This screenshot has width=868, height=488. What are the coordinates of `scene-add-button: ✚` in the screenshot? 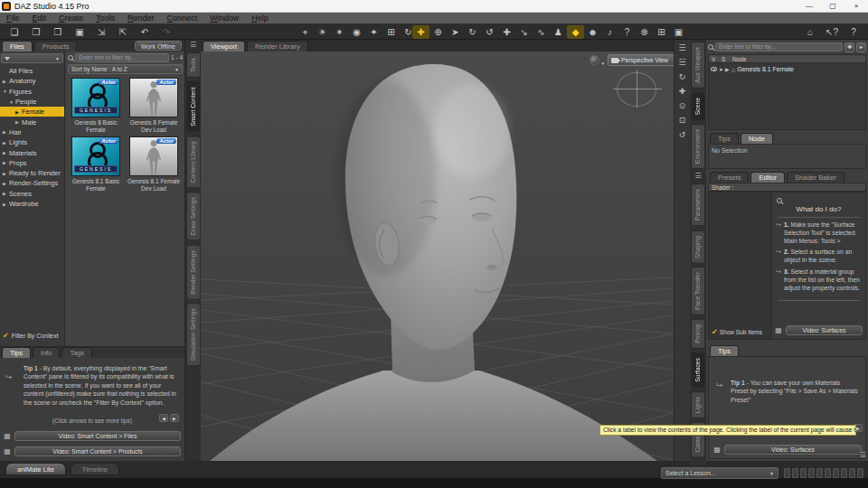 It's located at (850, 47).